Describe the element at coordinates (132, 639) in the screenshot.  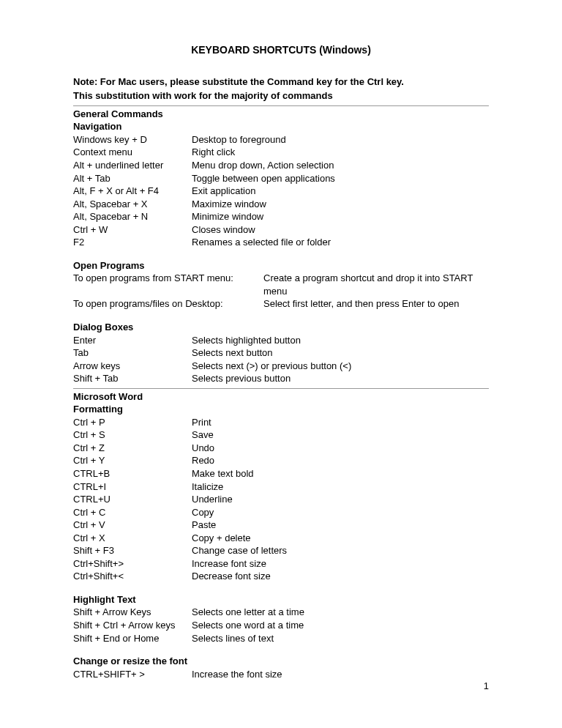
I see `shortcut-key: Shift + End or Home` at that location.